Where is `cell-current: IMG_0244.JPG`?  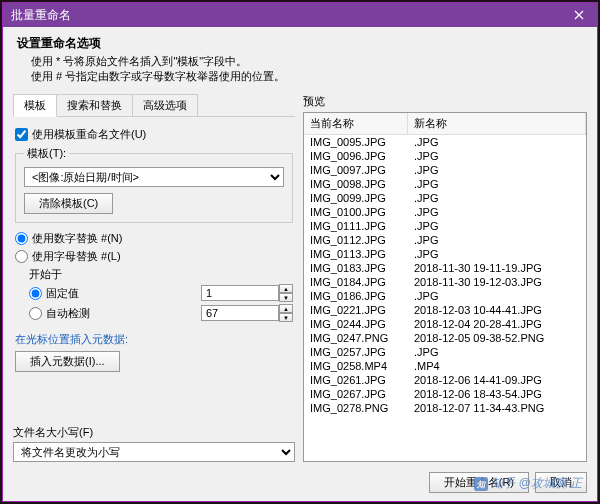
cell-current: IMG_0244.JPG is located at coordinates (356, 324).